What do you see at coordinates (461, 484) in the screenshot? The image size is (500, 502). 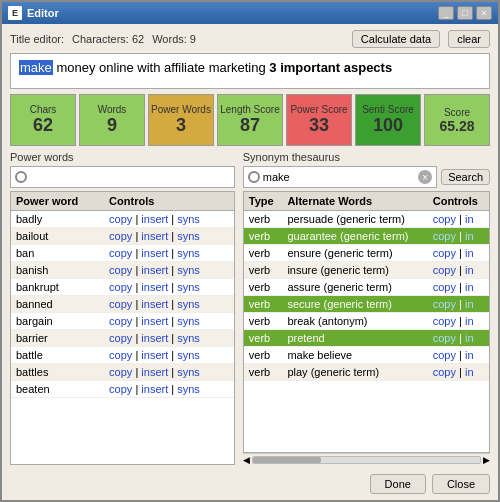 I see `close-button: Close` at bounding box center [461, 484].